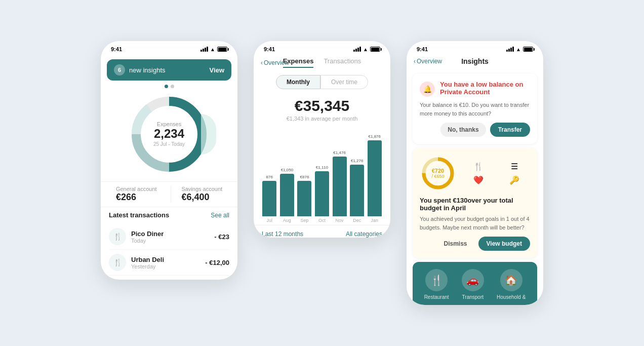 The image size is (644, 346). I want to click on category-restaurant: 🍴 Restaurant, so click(436, 285).